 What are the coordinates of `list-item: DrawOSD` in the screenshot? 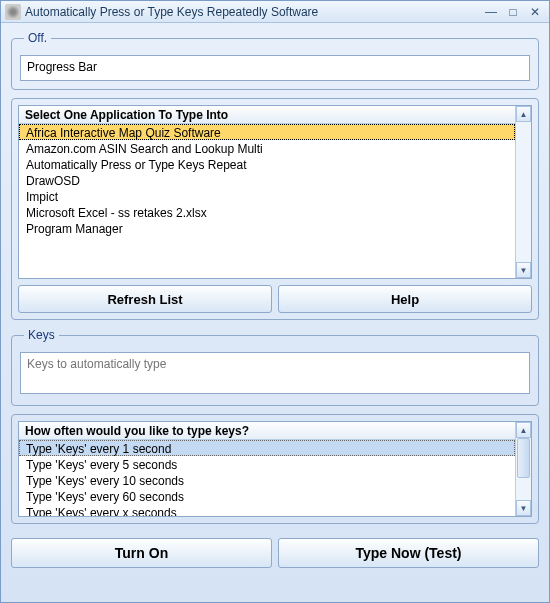 It's located at (267, 180).